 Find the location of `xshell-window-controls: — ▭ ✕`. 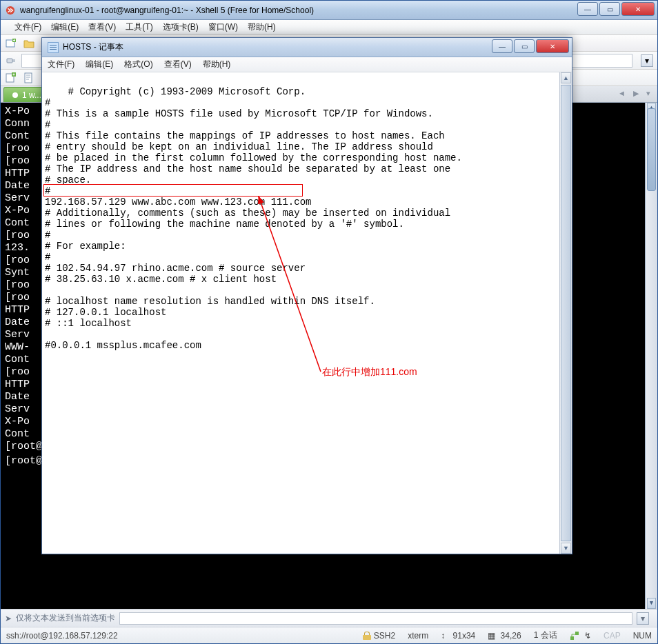

xshell-window-controls: — ▭ ✕ is located at coordinates (616, 9).